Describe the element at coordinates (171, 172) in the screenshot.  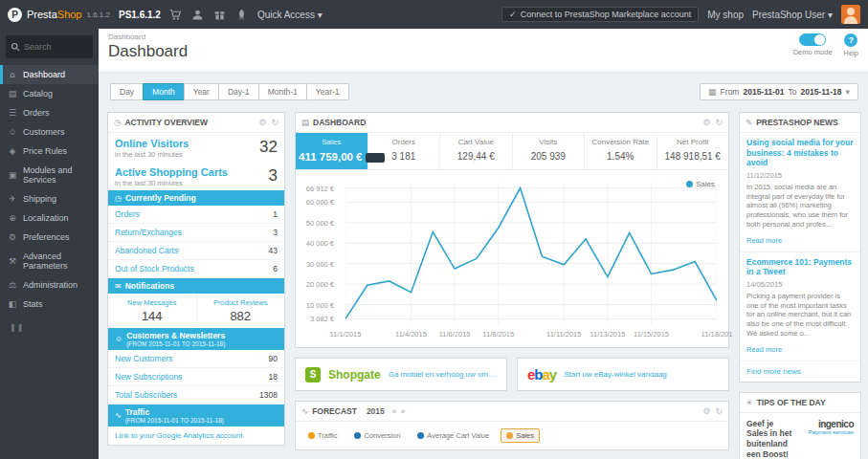
I see `active-carts-link: Active Shopping Carts` at that location.